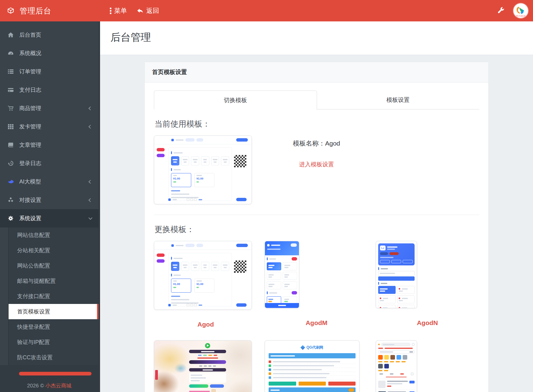 The height and width of the screenshot is (392, 533). I want to click on whale-icon, so click(11, 182).